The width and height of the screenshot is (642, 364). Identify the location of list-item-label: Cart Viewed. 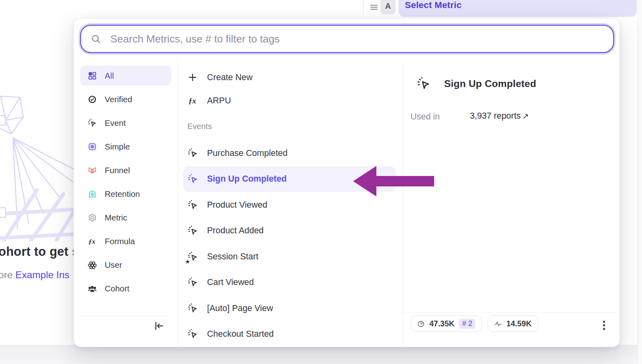
(230, 282).